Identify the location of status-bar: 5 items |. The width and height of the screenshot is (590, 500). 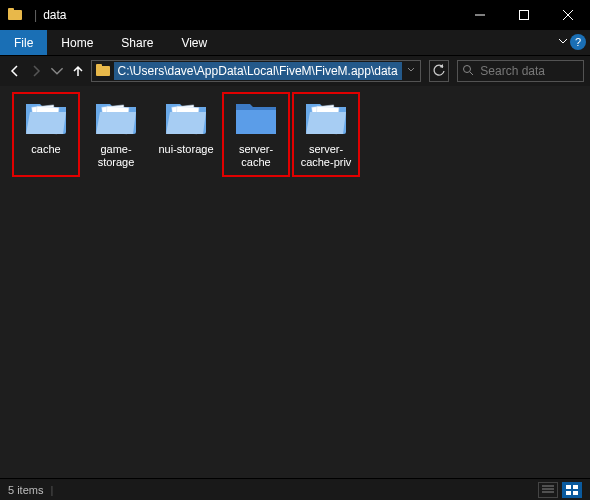
(295, 489).